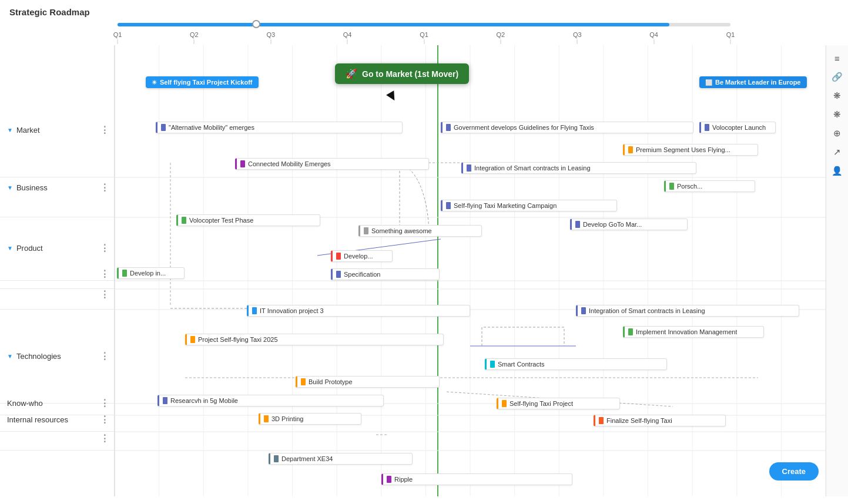  What do you see at coordinates (837, 271) in the screenshot?
I see `right-toolbar: ≡🔗❋❋⊕↗👤` at bounding box center [837, 271].